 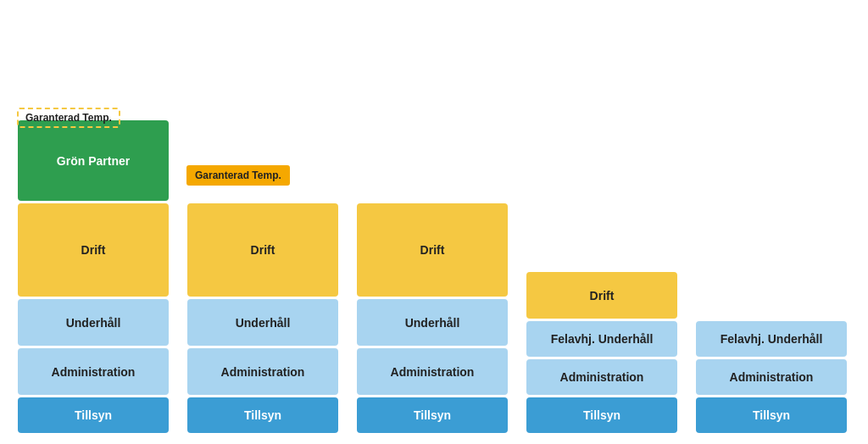 What do you see at coordinates (263, 371) in the screenshot?
I see `block-admin-col2: Administration` at bounding box center [263, 371].